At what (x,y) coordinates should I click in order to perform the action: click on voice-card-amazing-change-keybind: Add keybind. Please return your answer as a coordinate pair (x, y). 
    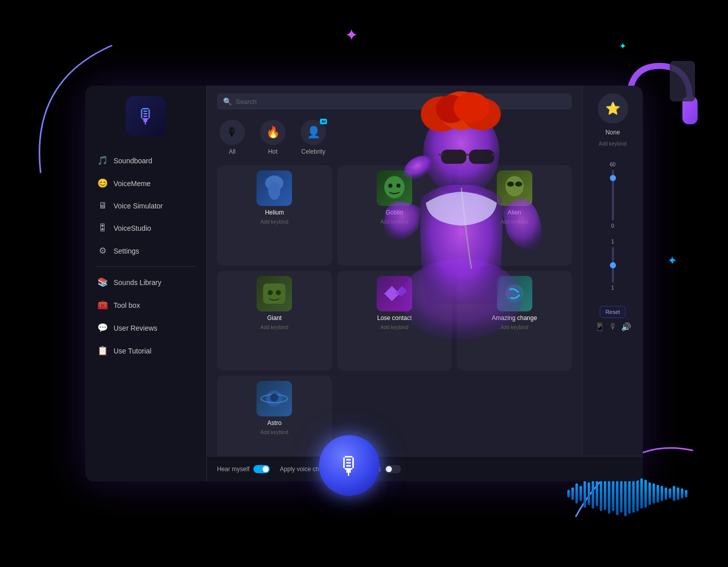
    Looking at the image, I should click on (514, 328).